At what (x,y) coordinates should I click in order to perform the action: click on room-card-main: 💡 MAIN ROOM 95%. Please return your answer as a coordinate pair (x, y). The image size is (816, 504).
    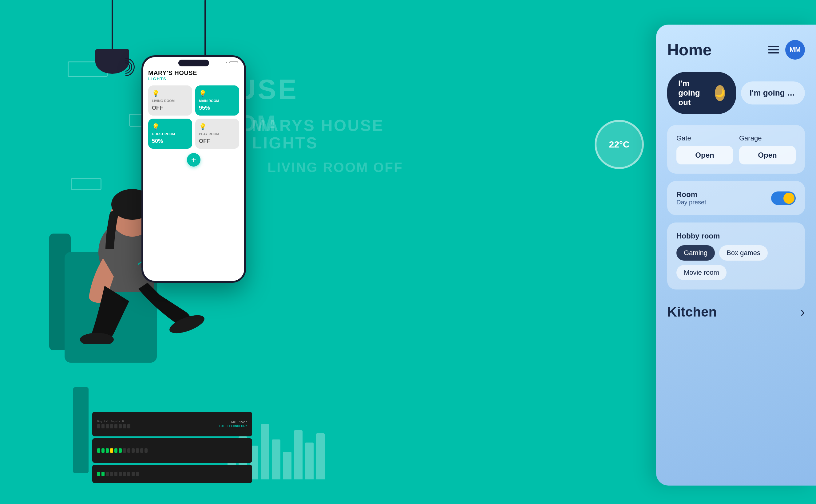
    Looking at the image, I should click on (217, 101).